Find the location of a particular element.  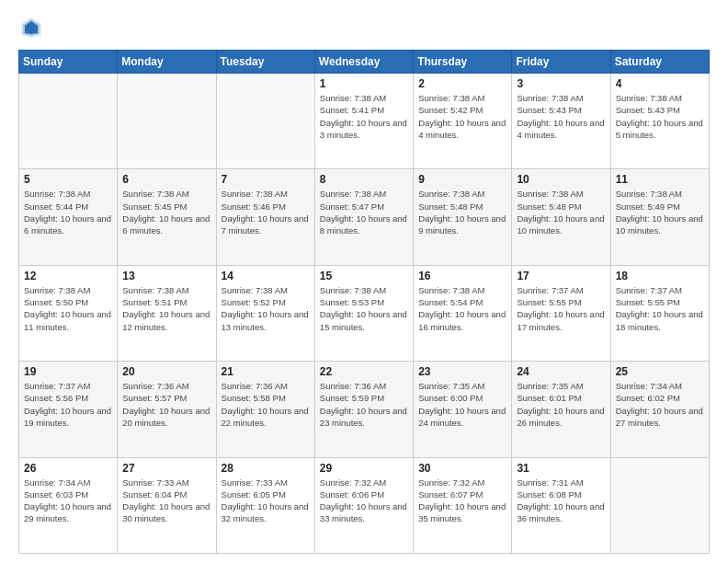

calendar-cell: 9Sunrise: 7:38 AM Sunset: 5:48 PM Daylig… is located at coordinates (463, 217).